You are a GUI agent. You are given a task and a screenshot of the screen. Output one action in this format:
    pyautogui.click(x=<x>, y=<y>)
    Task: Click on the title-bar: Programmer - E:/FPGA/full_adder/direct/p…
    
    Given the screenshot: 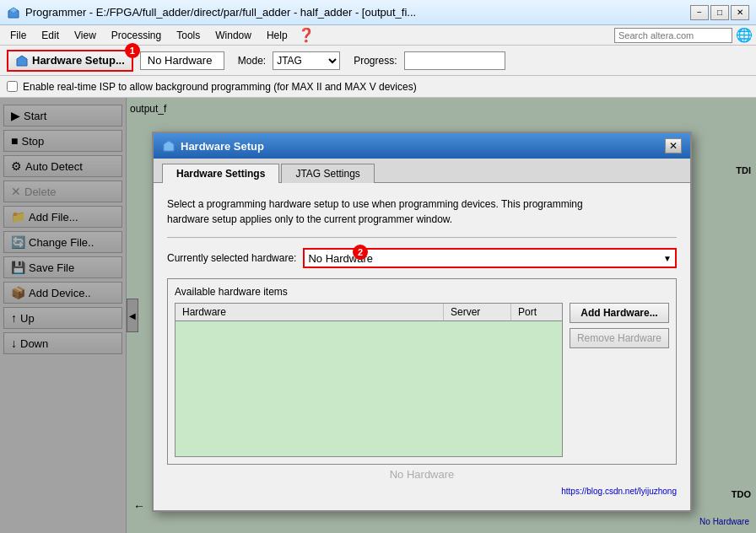 What is the action you would take?
    pyautogui.click(x=378, y=13)
    